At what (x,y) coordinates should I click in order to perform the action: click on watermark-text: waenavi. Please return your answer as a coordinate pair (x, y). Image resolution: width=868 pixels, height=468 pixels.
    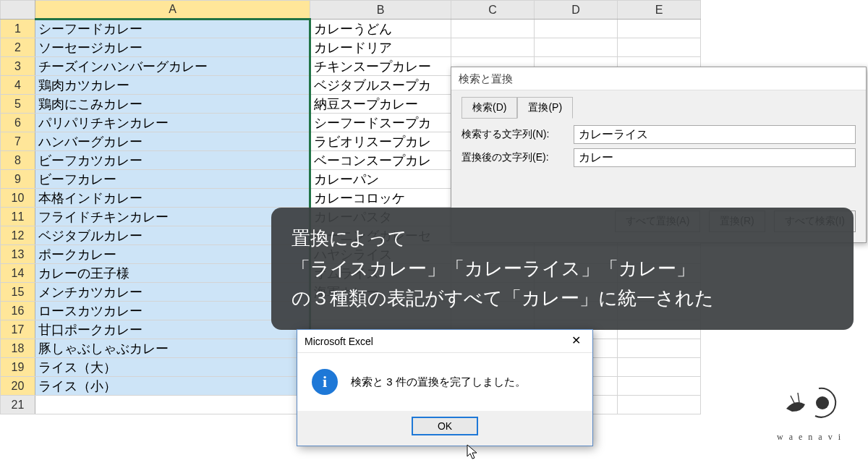
    Looking at the image, I should click on (812, 437).